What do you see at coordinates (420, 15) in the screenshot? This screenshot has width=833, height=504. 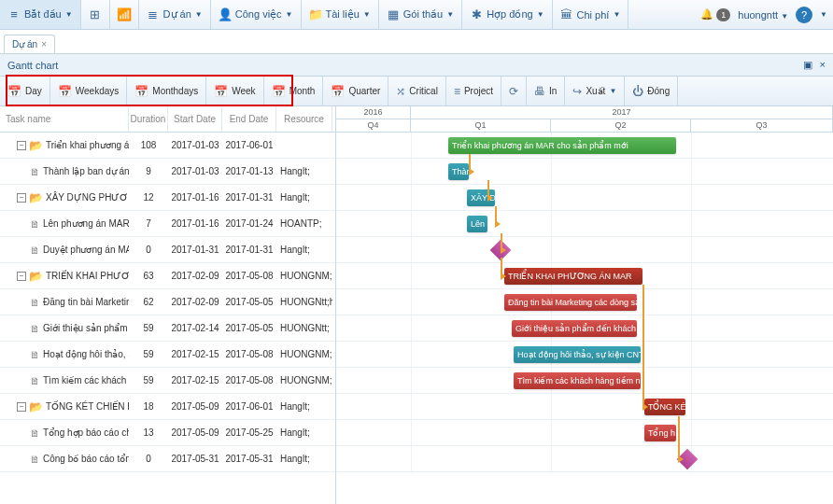 I see `nav-item: ▦Gói thầu▼` at bounding box center [420, 15].